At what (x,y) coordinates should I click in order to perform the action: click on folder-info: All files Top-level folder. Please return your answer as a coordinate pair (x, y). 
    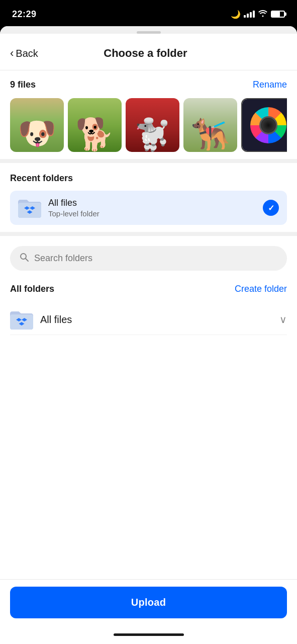
    Looking at the image, I should click on (152, 208).